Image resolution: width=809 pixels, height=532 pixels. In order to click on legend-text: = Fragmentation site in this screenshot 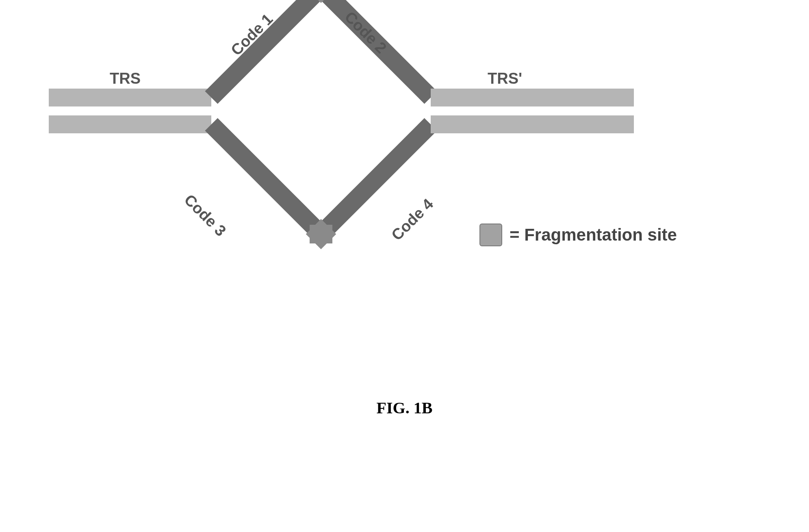, I will do `click(593, 235)`.